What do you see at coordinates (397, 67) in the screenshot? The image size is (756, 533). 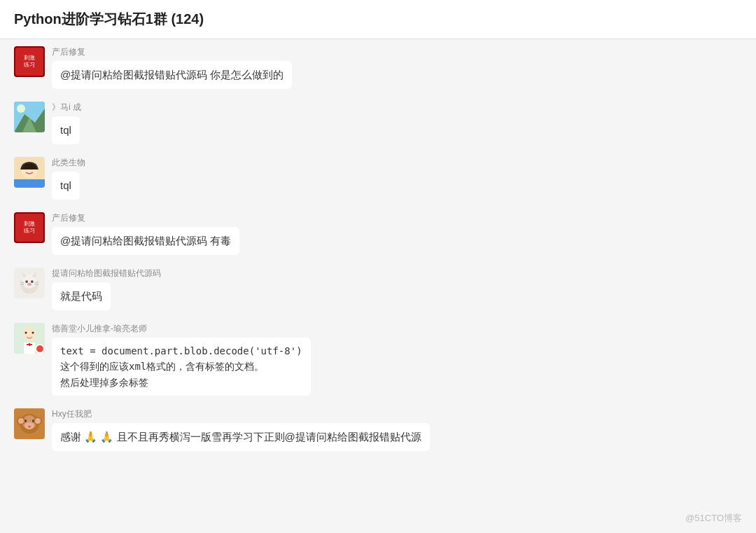 I see `message-content: 产后修复@提请问粘给图截报错贴代源码 你是怎么做到的` at bounding box center [397, 67].